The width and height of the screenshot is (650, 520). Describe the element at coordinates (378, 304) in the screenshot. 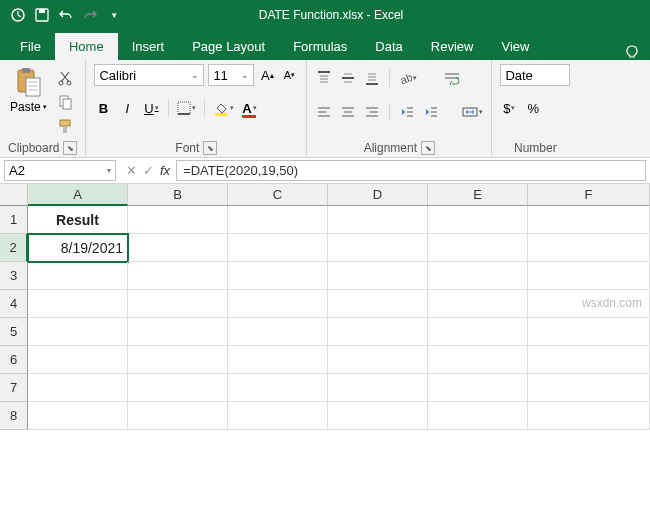

I see `cell-d4` at that location.